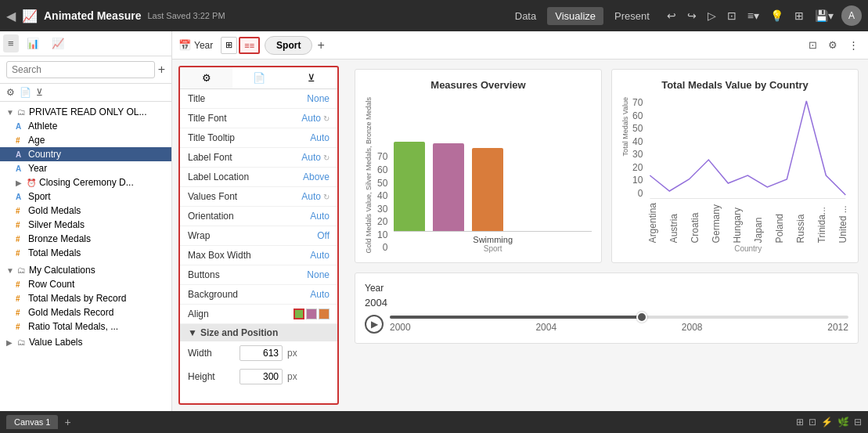 The height and width of the screenshot is (433, 868). I want to click on nav-data: Data, so click(526, 16).